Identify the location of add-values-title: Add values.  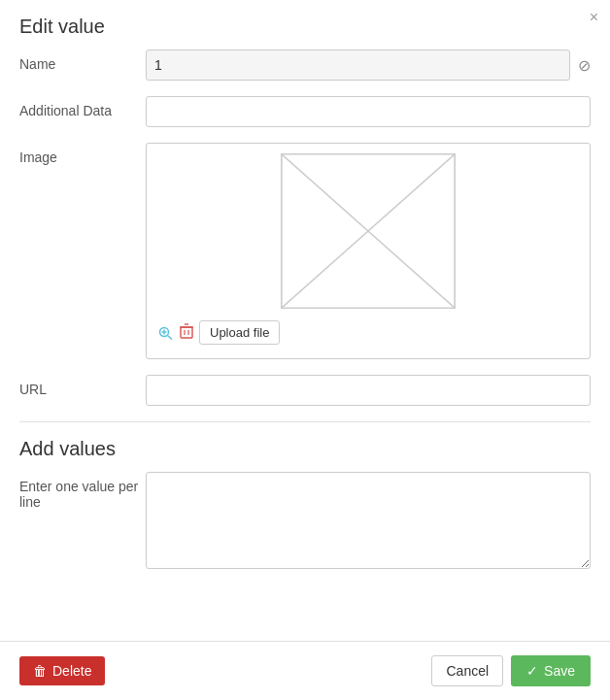
(305, 449).